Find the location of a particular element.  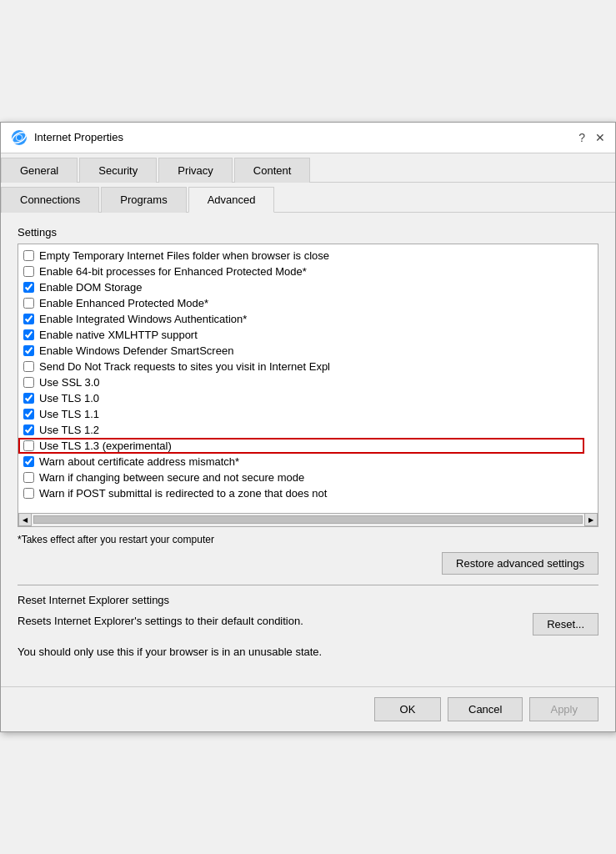

scroll-right-arrow: ▶ is located at coordinates (591, 520).